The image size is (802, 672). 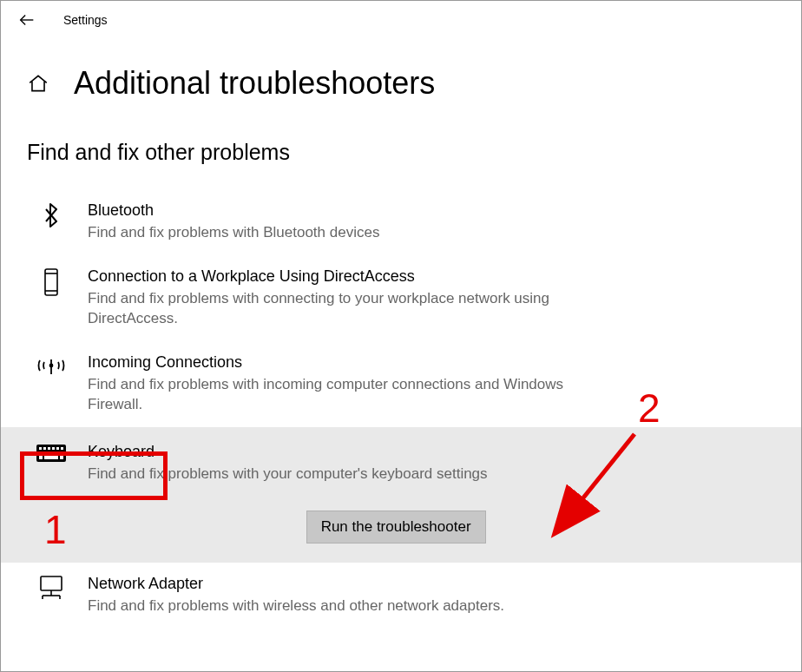 I want to click on troubleshooter-item-directaccess: Connection to a Workplace Using DirectAc…, so click(x=401, y=299).